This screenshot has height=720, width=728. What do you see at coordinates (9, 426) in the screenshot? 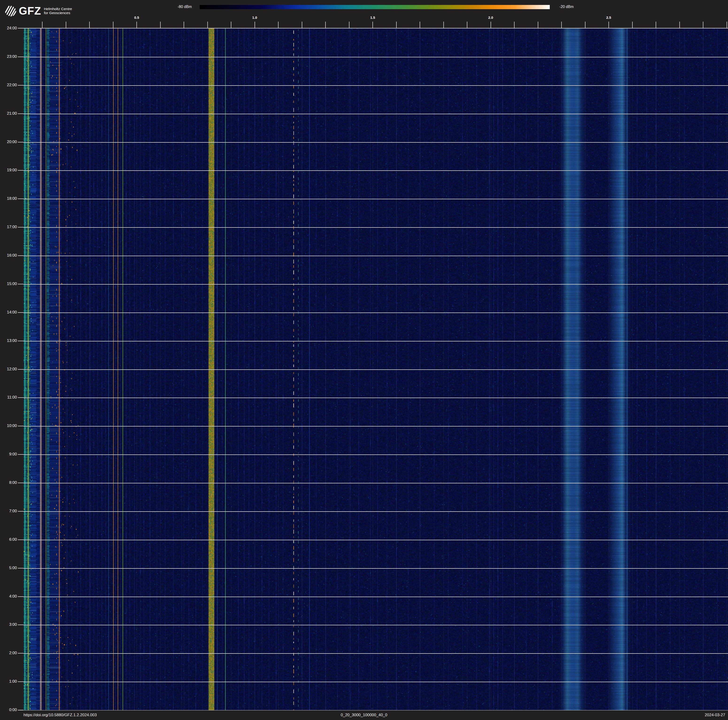
I see `time-label: 10:00` at bounding box center [9, 426].